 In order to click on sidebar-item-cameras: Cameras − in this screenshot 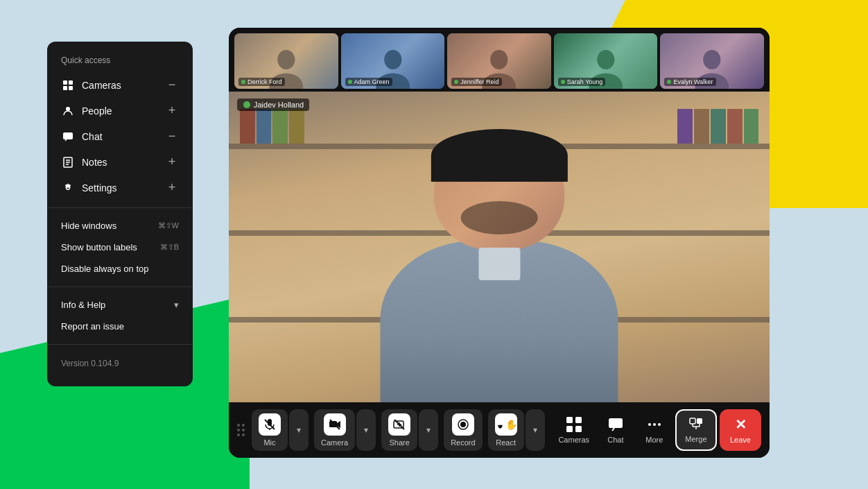, I will do `click(120, 85)`.